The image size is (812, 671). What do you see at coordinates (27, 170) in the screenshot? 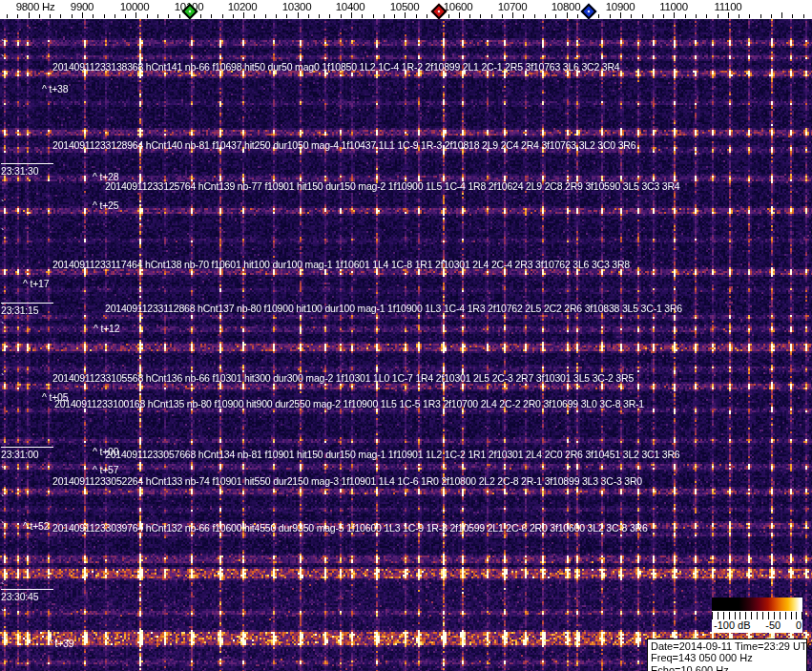
I see `time-axis-label: 23:31:30` at bounding box center [27, 170].